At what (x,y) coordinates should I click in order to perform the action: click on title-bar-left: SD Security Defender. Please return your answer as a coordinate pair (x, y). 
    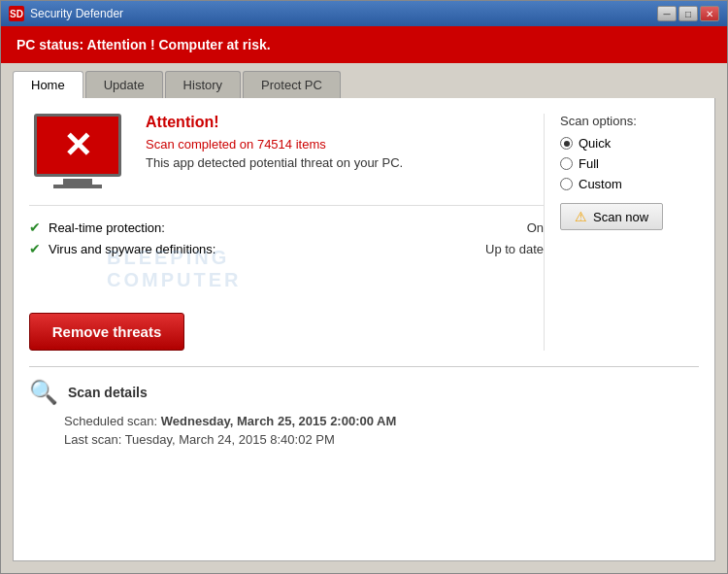
    Looking at the image, I should click on (66, 14).